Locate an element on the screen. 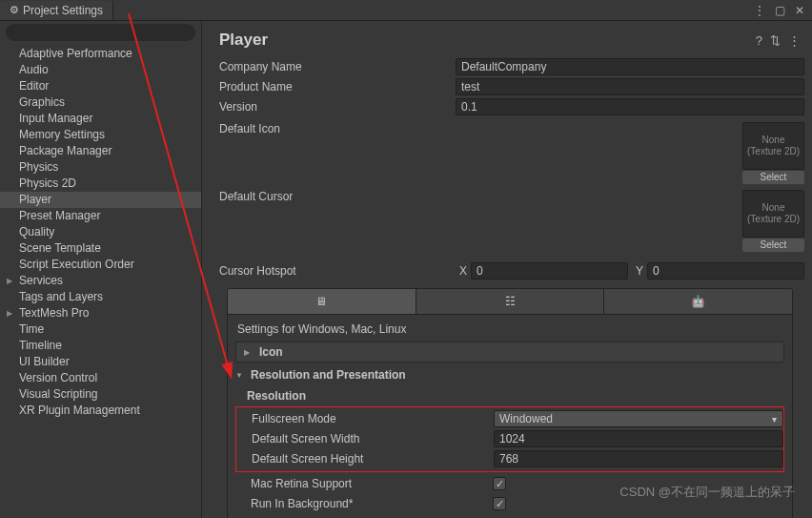 This screenshot has height=518, width=812. cursor-hotspot-y-input is located at coordinates (726, 271).